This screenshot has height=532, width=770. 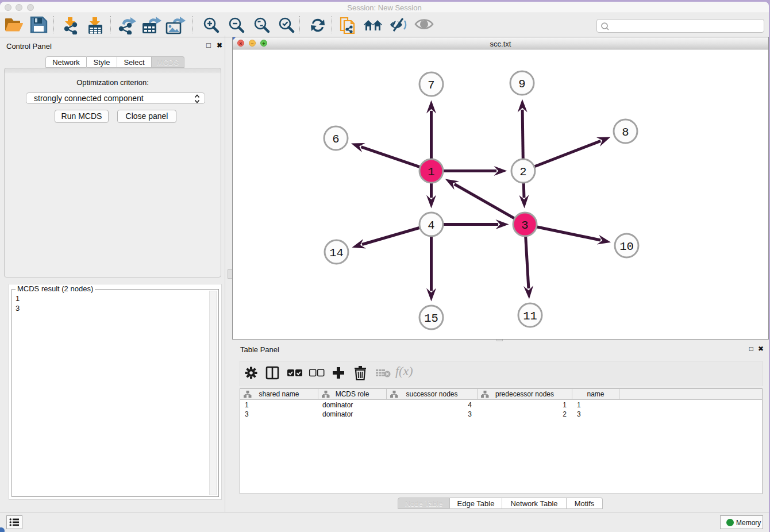 What do you see at coordinates (523, 172) in the screenshot?
I see `svg-text: 2` at bounding box center [523, 172].